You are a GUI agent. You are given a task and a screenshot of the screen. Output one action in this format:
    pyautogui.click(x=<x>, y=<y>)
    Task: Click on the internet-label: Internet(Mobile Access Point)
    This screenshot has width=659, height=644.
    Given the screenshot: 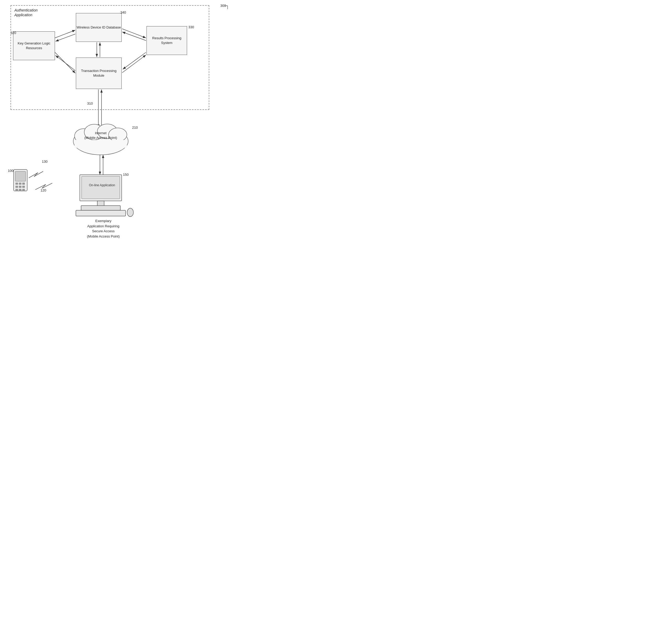 What is the action you would take?
    pyautogui.click(x=101, y=136)
    